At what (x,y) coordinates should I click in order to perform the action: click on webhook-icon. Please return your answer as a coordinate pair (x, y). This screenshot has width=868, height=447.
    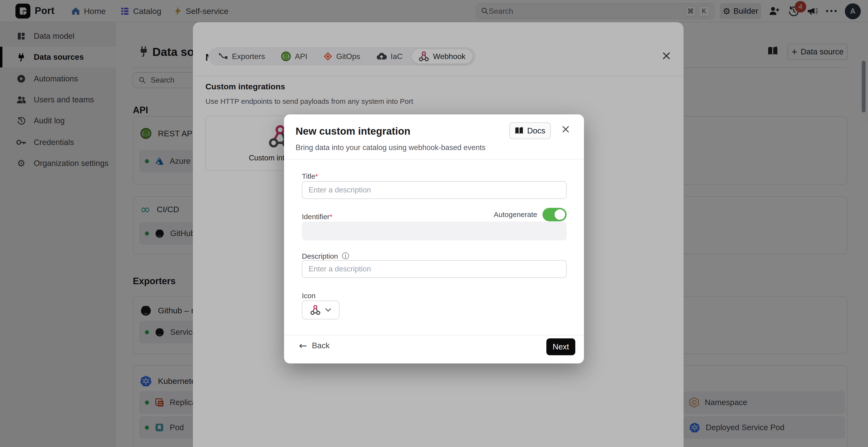
    Looking at the image, I should click on (315, 310).